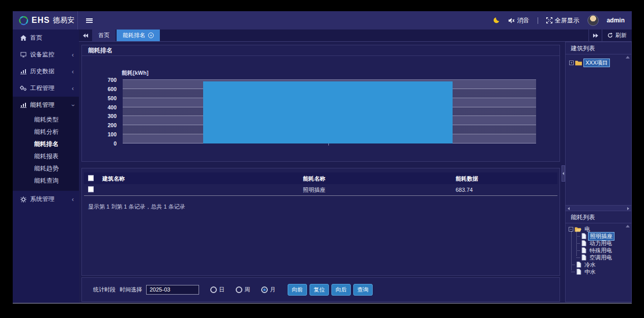 The width and height of the screenshot is (644, 318). Describe the element at coordinates (610, 36) in the screenshot. I see `refresh-icon` at that location.